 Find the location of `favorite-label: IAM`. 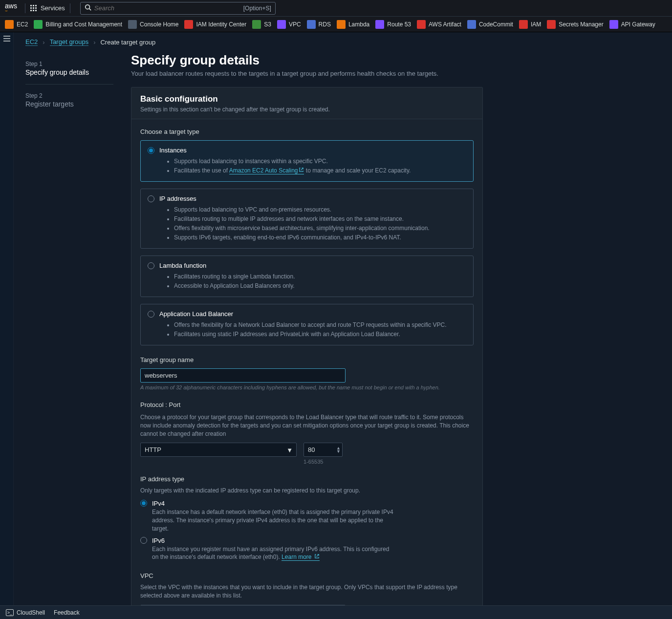

favorite-label: IAM is located at coordinates (536, 24).